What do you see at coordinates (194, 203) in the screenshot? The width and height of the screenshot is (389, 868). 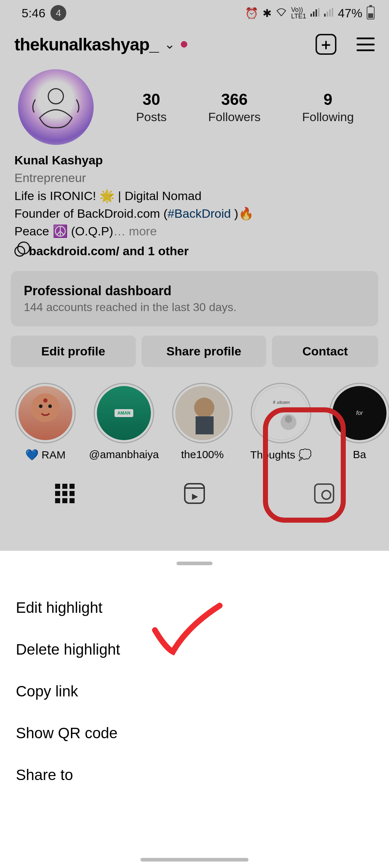 I see `bio-section: Kunal Kashyap Entrepreneur Life is IRONI…` at bounding box center [194, 203].